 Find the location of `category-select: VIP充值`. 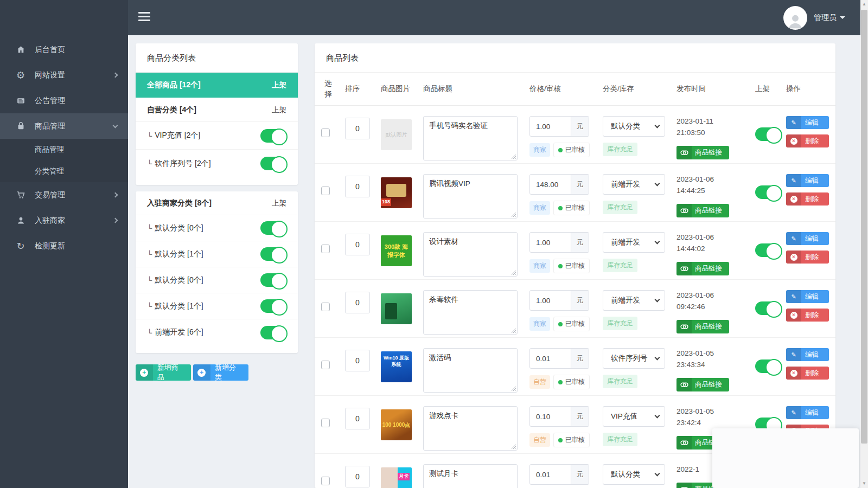

category-select: VIP充值 is located at coordinates (634, 416).